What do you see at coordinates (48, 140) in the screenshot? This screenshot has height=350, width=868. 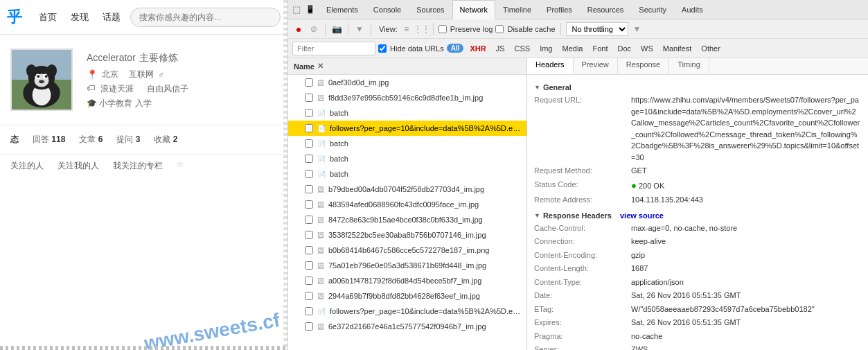 I see `stat-answers: 回答 118` at bounding box center [48, 140].